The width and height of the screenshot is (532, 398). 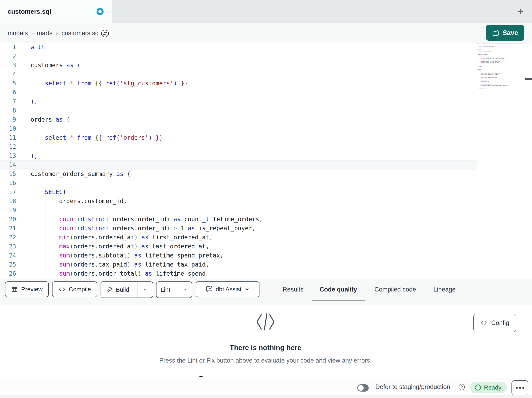 What do you see at coordinates (462, 387) in the screenshot?
I see `help-icon: ?` at bounding box center [462, 387].